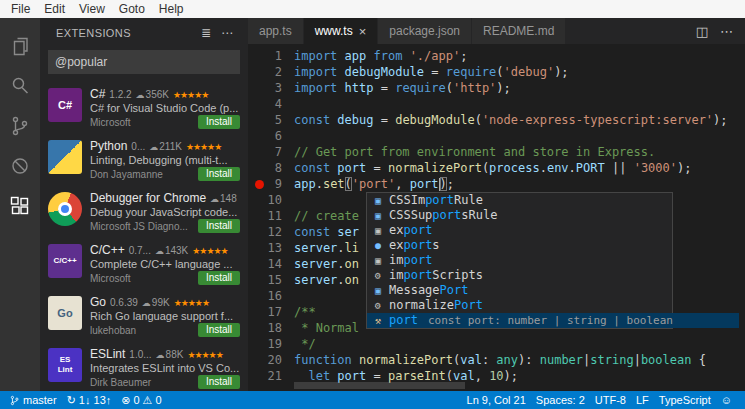 Image resolution: width=745 pixels, height=409 pixels. What do you see at coordinates (271, 120) in the screenshot?
I see `gutter: 5` at bounding box center [271, 120].